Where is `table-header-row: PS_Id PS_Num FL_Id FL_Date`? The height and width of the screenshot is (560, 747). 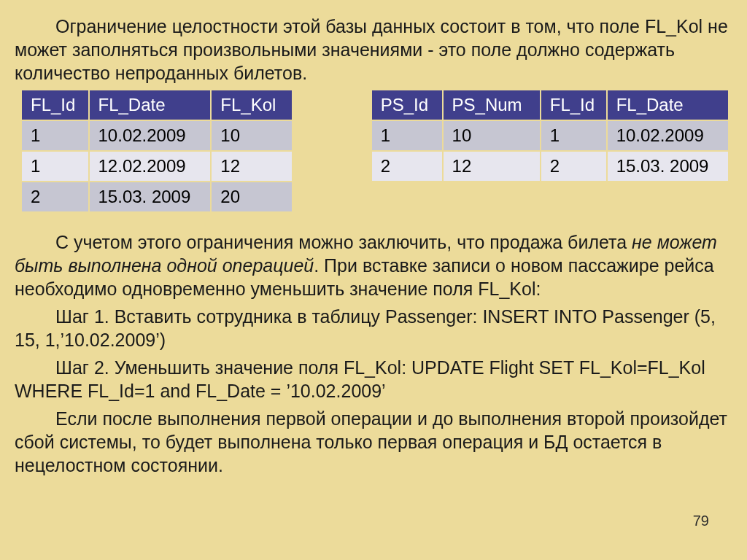 table-header-row: PS_Id PS_Num FL_Id FL_Date is located at coordinates (550, 105).